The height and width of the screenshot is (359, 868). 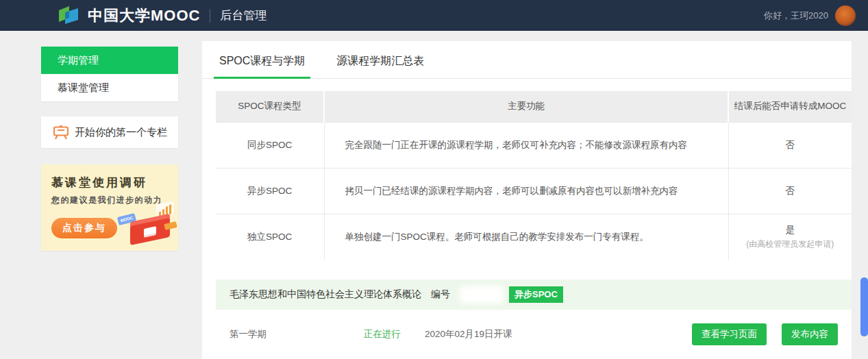 I want to click on start-first-column-label: 开始你的第一个专栏, so click(x=121, y=133).